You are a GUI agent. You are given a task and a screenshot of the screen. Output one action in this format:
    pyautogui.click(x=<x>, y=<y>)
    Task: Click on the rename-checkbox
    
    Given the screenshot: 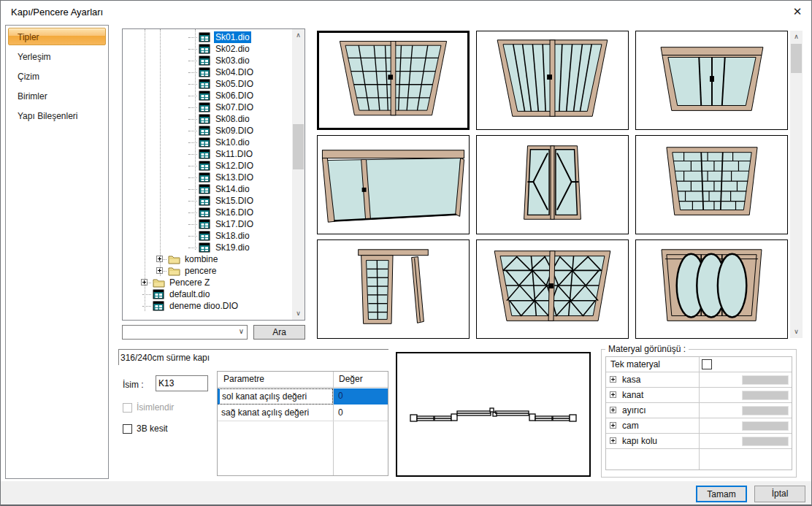 What is the action you would take?
    pyautogui.click(x=127, y=407)
    